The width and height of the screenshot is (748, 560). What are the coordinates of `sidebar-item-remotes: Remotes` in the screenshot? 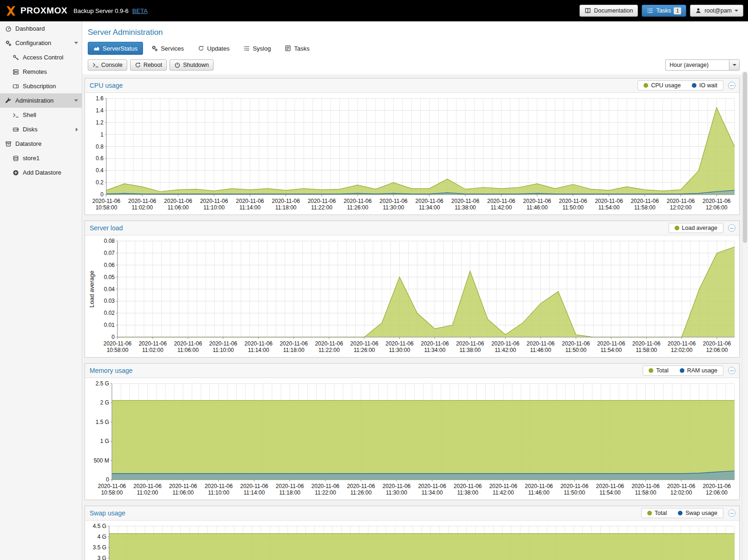 It's located at (41, 72).